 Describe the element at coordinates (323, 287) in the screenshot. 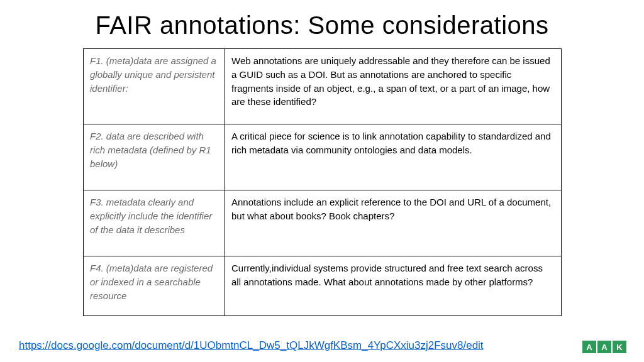

I see `table-row: F4. (meta)data are registered or indexed…` at that location.